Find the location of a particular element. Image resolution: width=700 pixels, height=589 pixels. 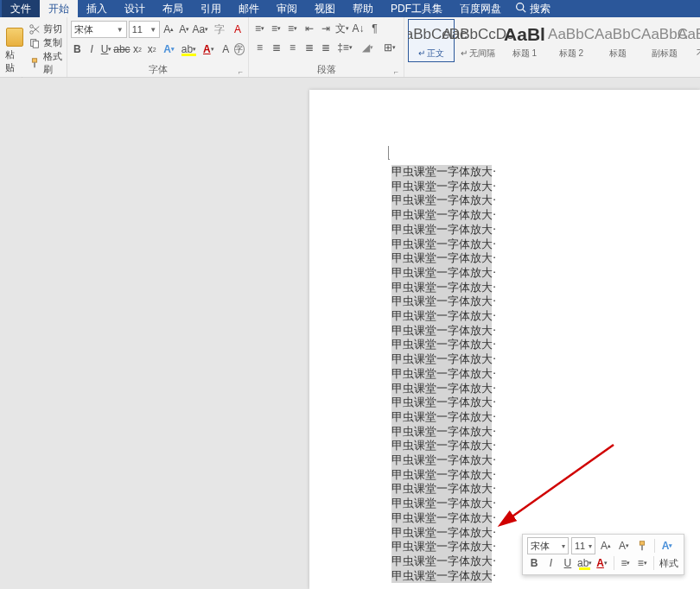

menu-insert: 插入 is located at coordinates (97, 9).